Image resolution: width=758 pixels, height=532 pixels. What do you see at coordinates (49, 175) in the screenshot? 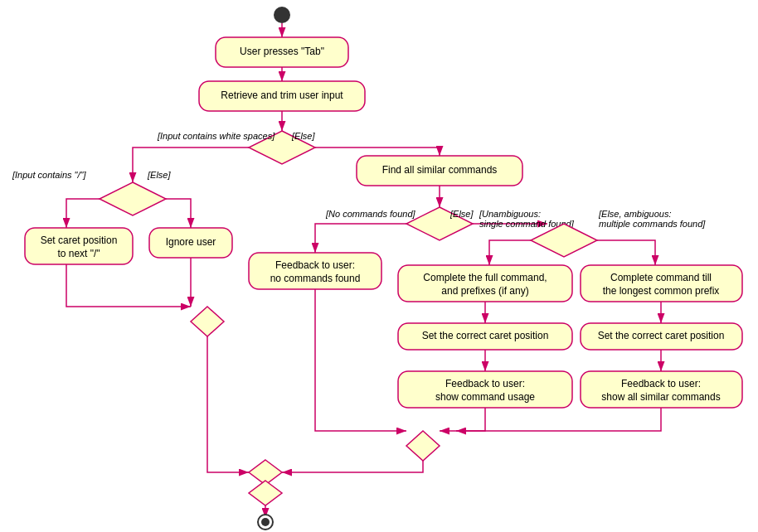
I see `label-slash-yes: [Input contains "/"]` at bounding box center [49, 175].